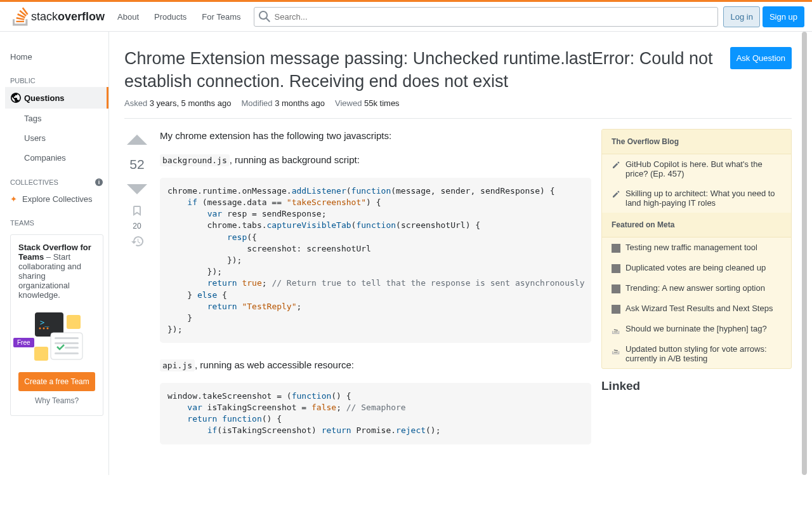  What do you see at coordinates (137, 295) in the screenshot?
I see `vote-column: 52 20` at bounding box center [137, 295].